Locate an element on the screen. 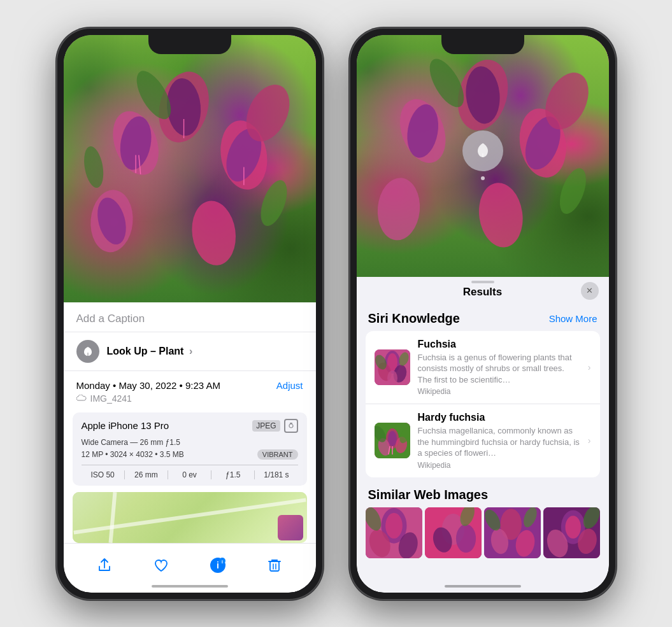  fuchsia-chevron-icon: › is located at coordinates (590, 367).